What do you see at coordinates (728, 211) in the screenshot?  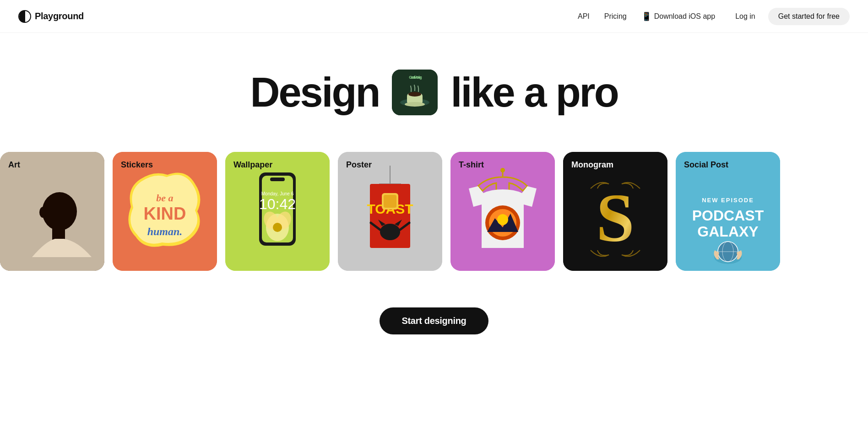 I see `social-visual: NEW EPISODE PODCAST GALAXY` at bounding box center [728, 211].